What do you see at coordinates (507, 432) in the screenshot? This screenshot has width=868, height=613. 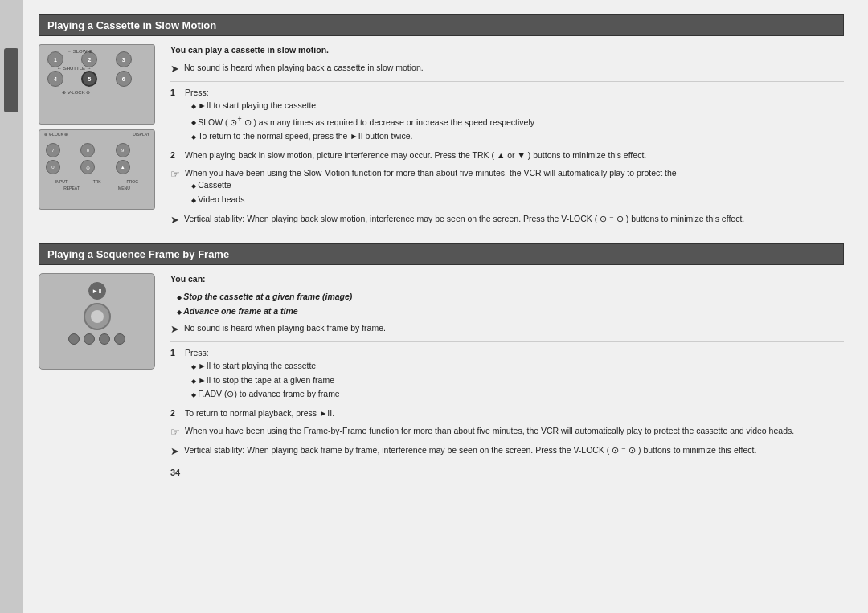 I see `section2-note1: ☞ When you have been using the Frame-by-…` at bounding box center [507, 432].